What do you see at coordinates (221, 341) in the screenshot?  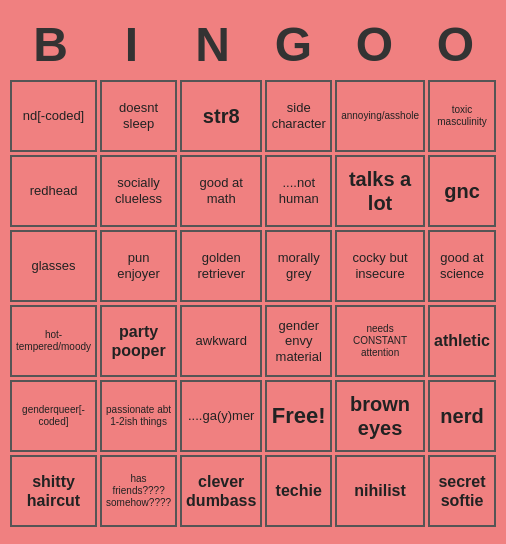 I see `cell-3-2: awkward` at bounding box center [221, 341].